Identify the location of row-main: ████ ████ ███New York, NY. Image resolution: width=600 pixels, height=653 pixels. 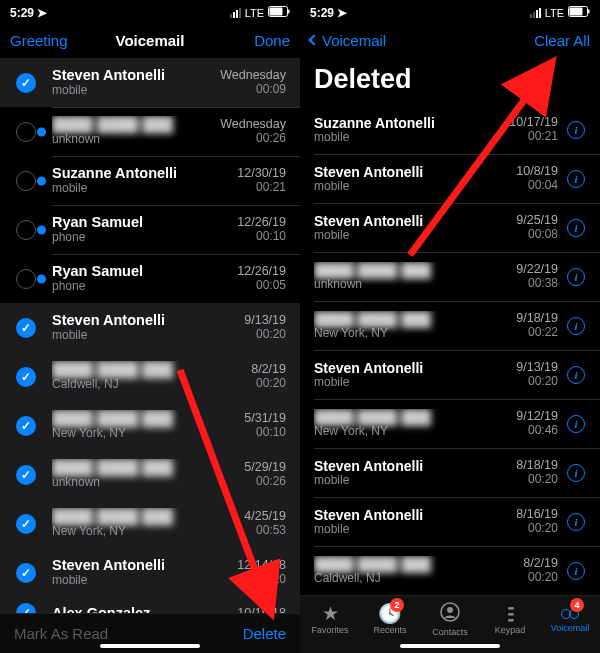
(395, 424).